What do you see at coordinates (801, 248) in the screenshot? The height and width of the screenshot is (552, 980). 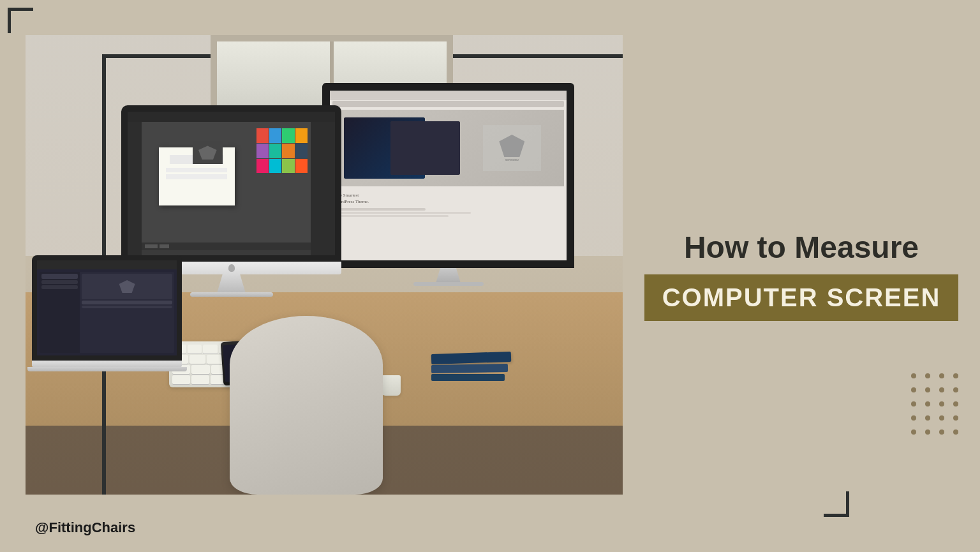 I see `heading-line1: How to Measure` at bounding box center [801, 248].